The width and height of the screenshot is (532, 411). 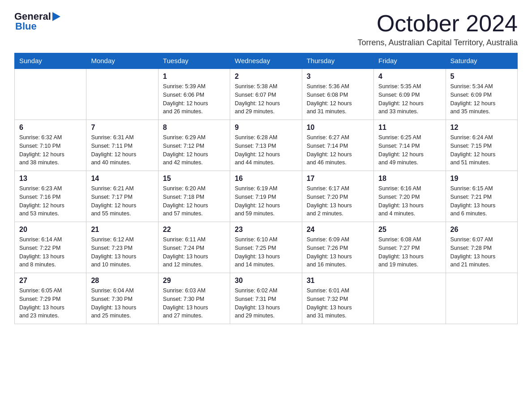 What do you see at coordinates (194, 150) in the screenshot?
I see `day-info: Sunrise: 6:29 AMSunset: 7:12 PMDaylight:…` at bounding box center [194, 150].